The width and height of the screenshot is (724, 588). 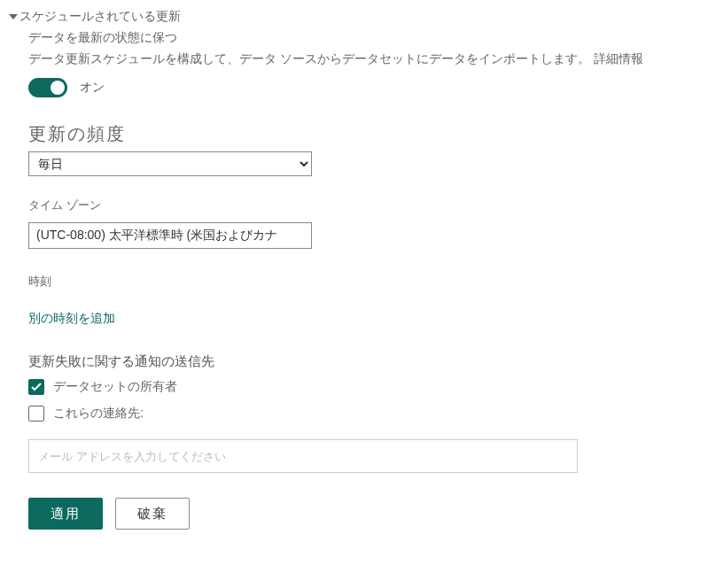 I want to click on timezone-label: タイム ゾーン, so click(x=367, y=205).